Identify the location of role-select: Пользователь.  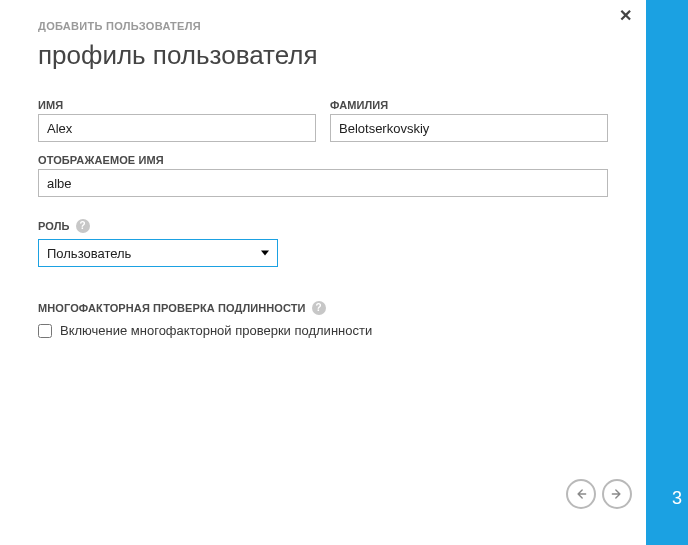
(158, 253).